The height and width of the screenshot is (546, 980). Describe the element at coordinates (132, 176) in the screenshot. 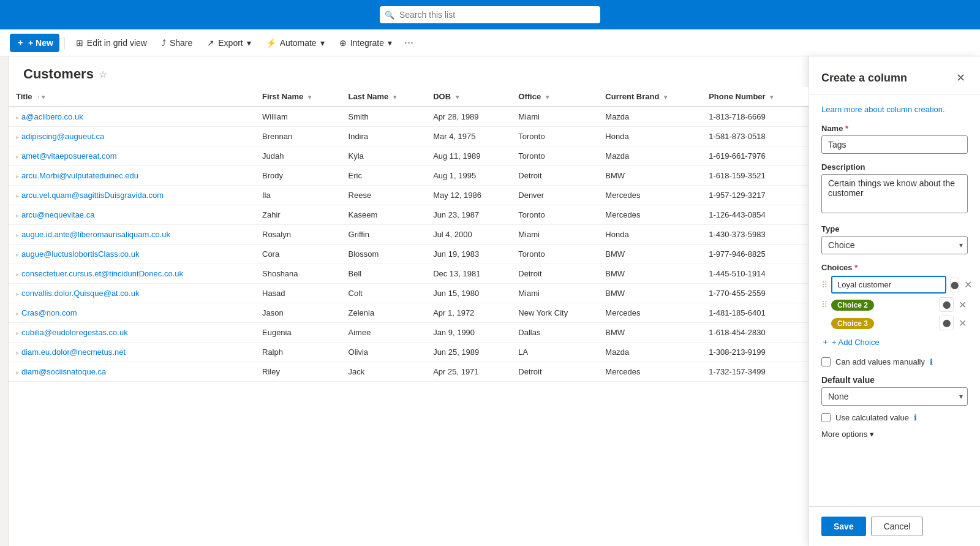

I see `cell-title: ▸arcu.Morbi@vulputateduinec.edu` at that location.